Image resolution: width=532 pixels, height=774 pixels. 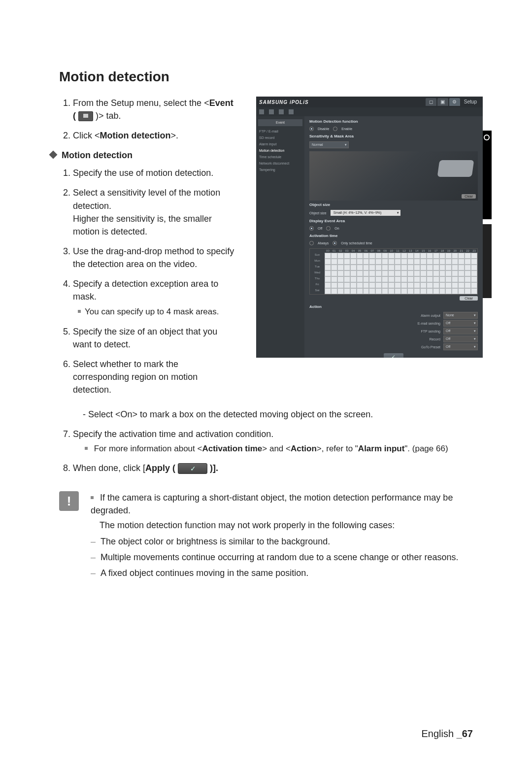 What do you see at coordinates (280, 169) in the screenshot?
I see `side-item-tamper: Tampering` at bounding box center [280, 169].